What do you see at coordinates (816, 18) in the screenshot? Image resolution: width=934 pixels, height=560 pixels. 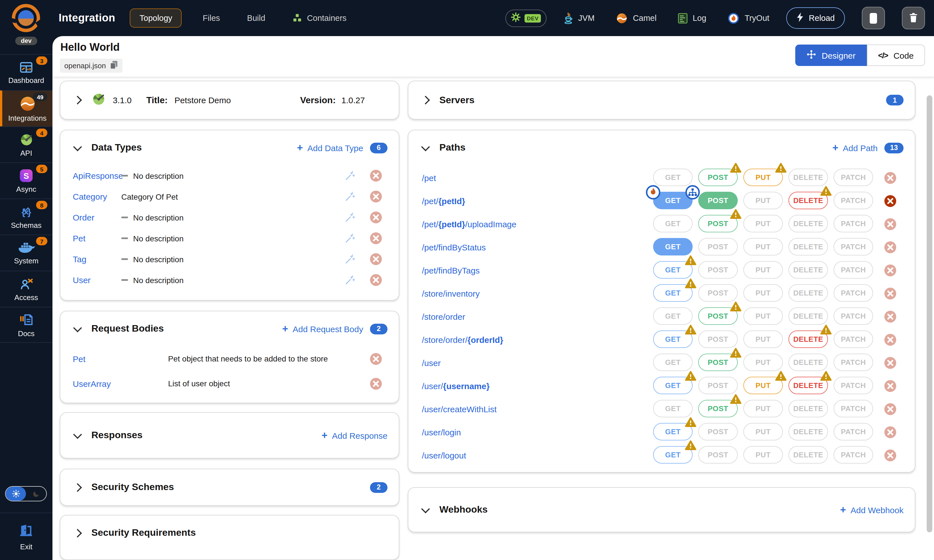 I see `reload-button: Reload` at bounding box center [816, 18].